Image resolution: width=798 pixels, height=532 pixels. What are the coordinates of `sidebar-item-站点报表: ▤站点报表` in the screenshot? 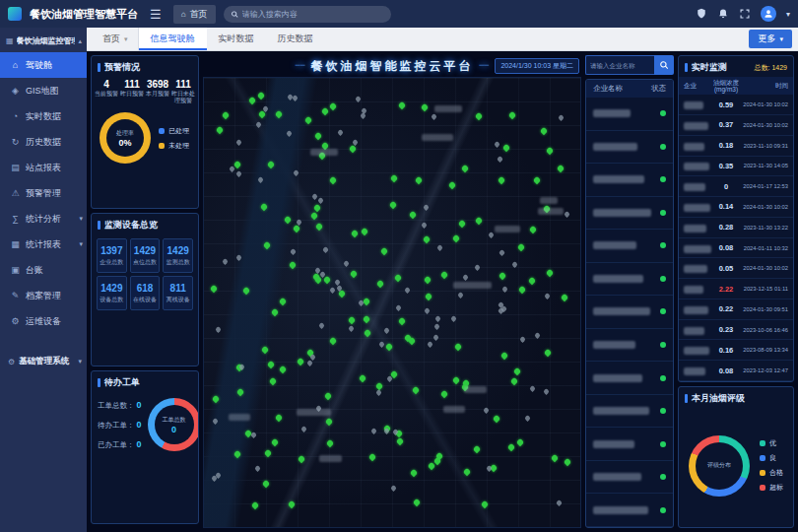 It's located at (43, 167).